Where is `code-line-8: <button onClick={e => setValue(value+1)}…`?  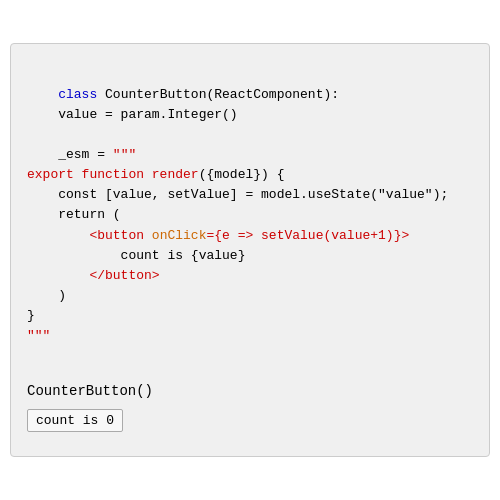
code-line-8: <button onClick={e => setValue(value+1)}… is located at coordinates (218, 236).